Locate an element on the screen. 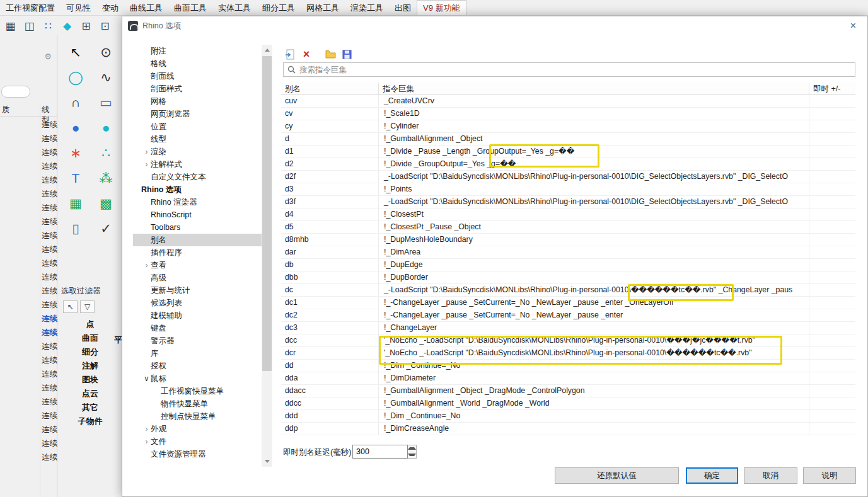 This screenshot has height=497, width=868. tree-item: 位置 is located at coordinates (197, 127).